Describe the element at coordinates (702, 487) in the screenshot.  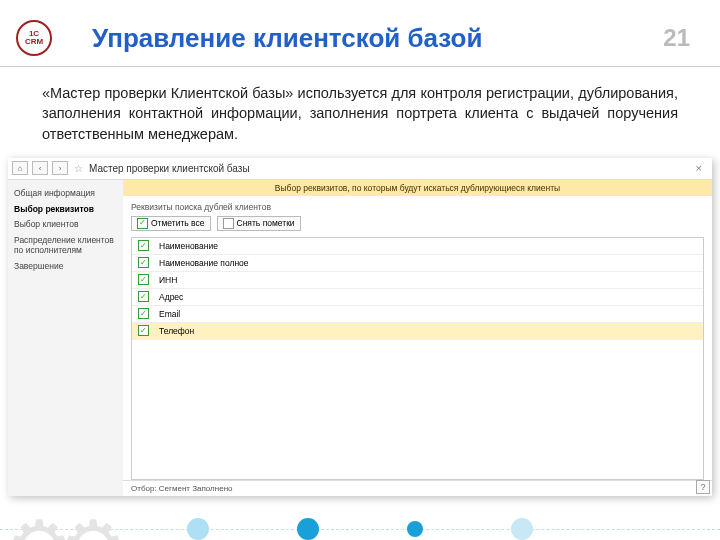
I see `help-icon: ?` at that location.